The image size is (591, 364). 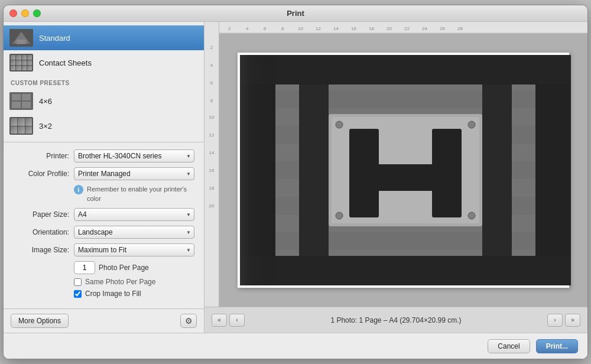 I want to click on svg-text: 12, so click(x=212, y=135).